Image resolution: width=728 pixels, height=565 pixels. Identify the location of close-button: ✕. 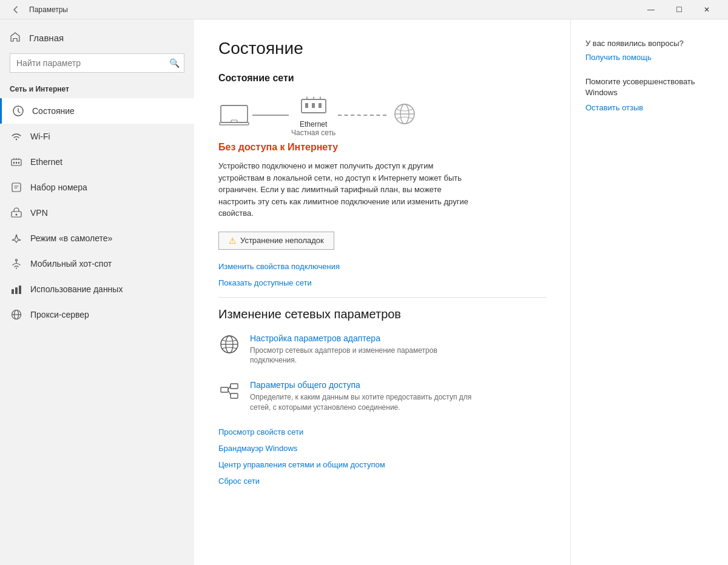
(707, 10).